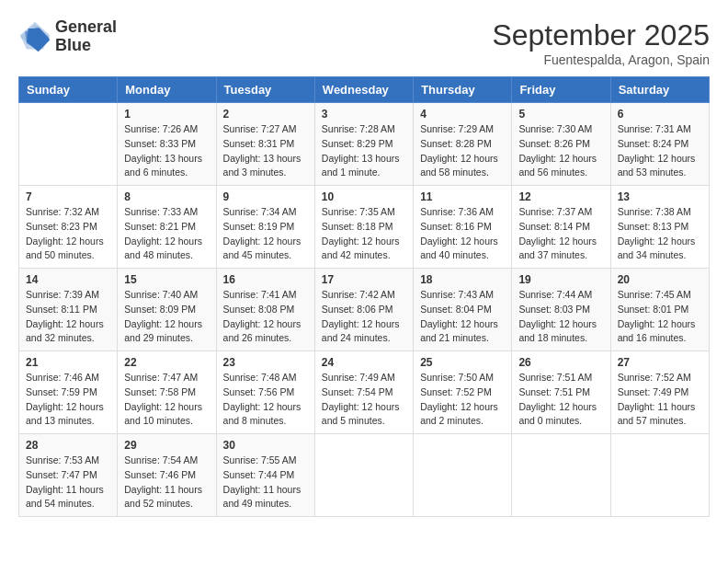  Describe the element at coordinates (166, 332) in the screenshot. I see `daylight-text: Daylight: 12 hours and 29 minutes.` at that location.